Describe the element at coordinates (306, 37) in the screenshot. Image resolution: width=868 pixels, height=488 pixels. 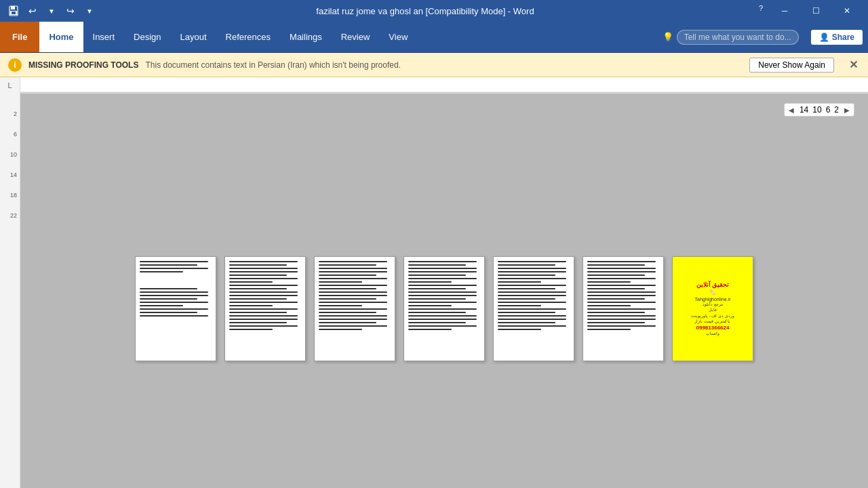
I see `tab-mailings: Mailings` at that location.